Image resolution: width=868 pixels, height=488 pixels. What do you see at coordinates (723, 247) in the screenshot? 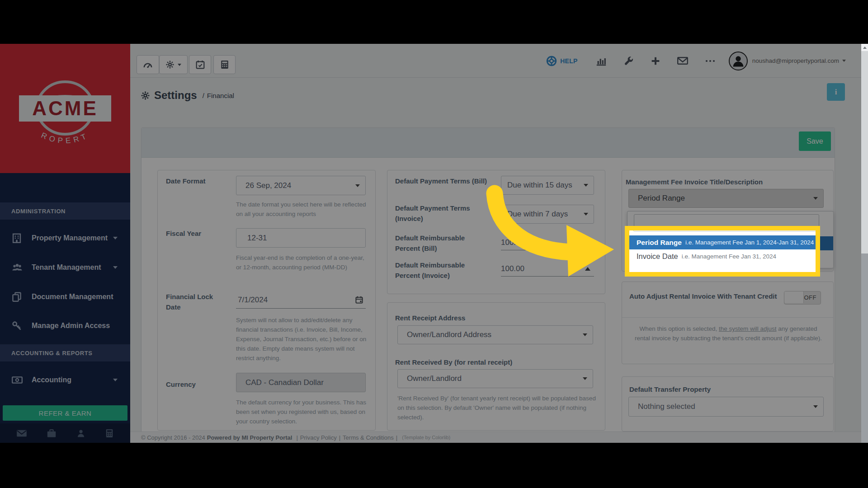
I see `mgmt-fee-dropdown-highlight: Period Range i.e. Management Fee Jan 1, …` at bounding box center [723, 247].